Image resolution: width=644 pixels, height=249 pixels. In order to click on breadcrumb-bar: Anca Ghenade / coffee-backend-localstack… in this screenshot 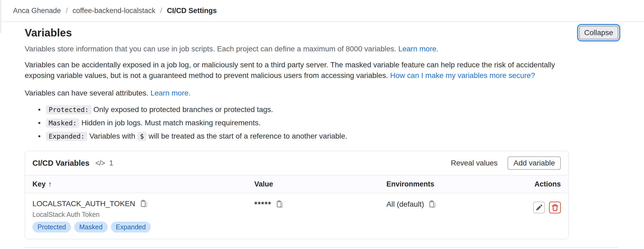, I will do `click(322, 11)`.